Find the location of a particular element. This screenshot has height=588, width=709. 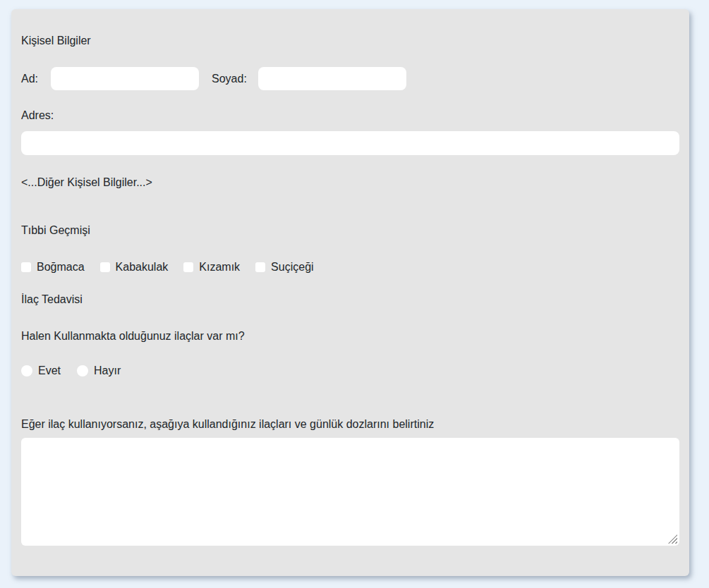

medication-usage-radio-row: Evet Hayır is located at coordinates (350, 371).